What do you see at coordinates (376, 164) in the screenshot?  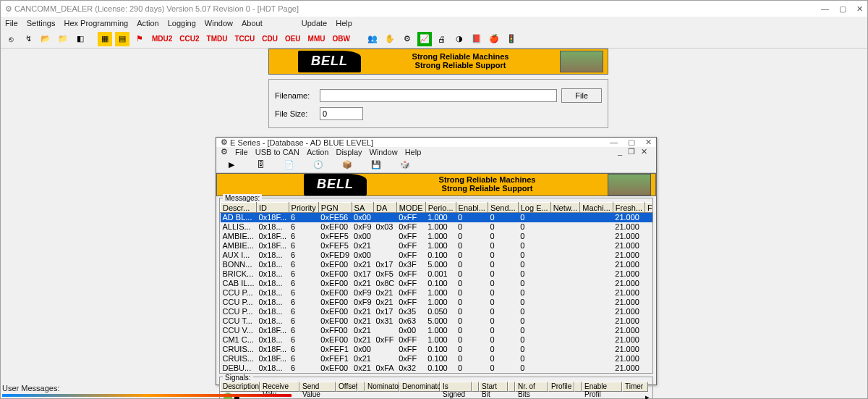 I see `ctool-disk-icon: 💾` at bounding box center [376, 164].